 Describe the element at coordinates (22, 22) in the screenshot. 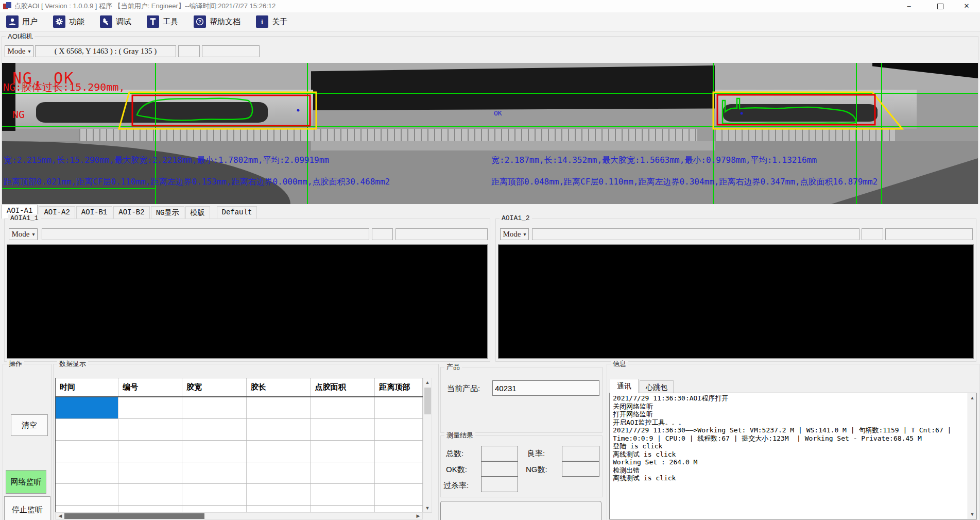

I see `toolbar-button-user: 用户` at that location.